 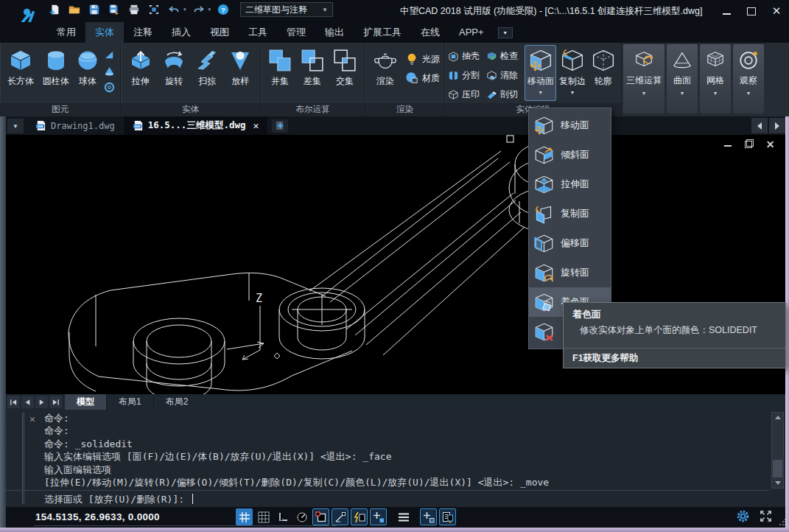 I want to click on doc-tab-model: DWG 16.5...三维模型.dwg ✕, so click(x=196, y=125).